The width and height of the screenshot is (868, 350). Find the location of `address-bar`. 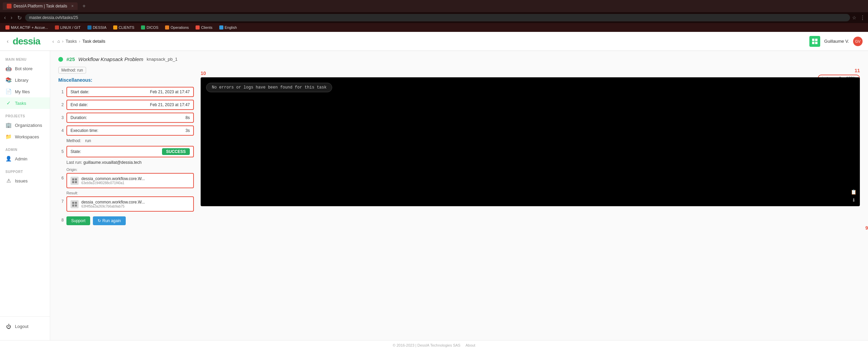

address-bar is located at coordinates (438, 18).